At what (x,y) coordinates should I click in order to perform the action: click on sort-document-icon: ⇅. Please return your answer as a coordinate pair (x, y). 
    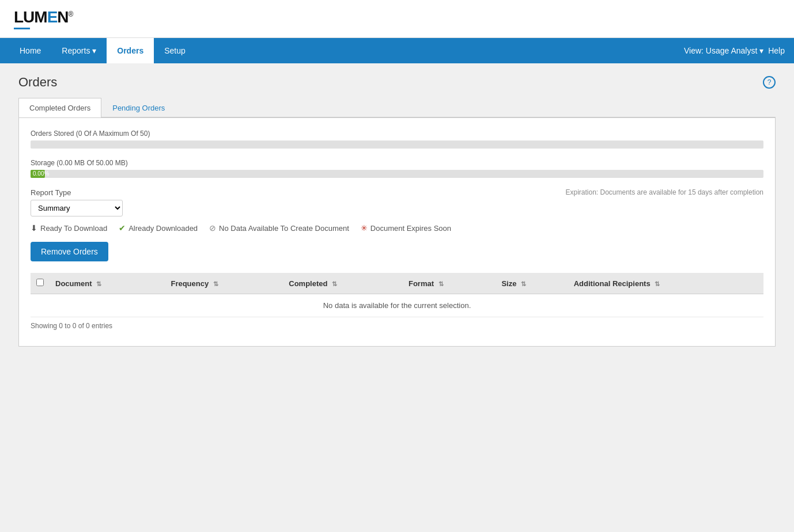
    Looking at the image, I should click on (99, 284).